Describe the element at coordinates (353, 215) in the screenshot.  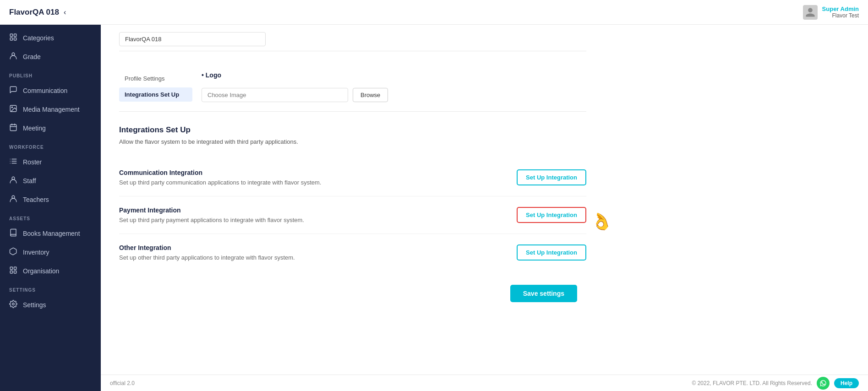
I see `integration-row-payment: Payment Integration Set up third party p…` at that location.